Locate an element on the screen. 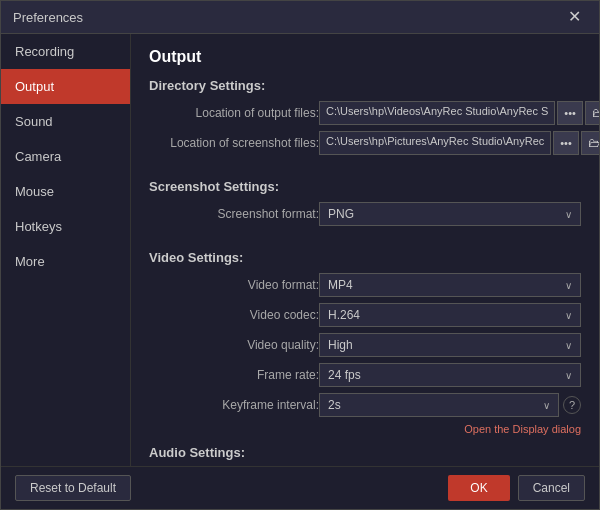  title-bar: Preferences ✕ is located at coordinates (300, 18).